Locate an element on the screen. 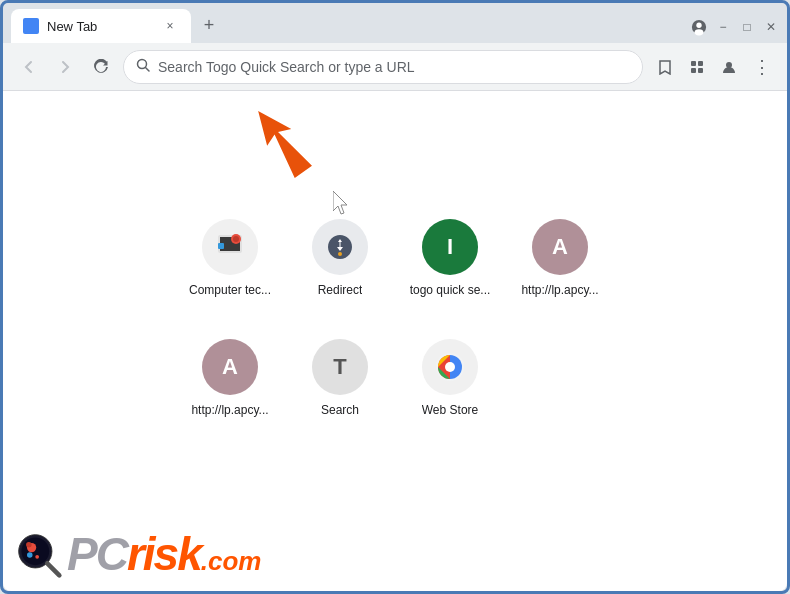  shortcut-icon-search: T is located at coordinates (340, 367).